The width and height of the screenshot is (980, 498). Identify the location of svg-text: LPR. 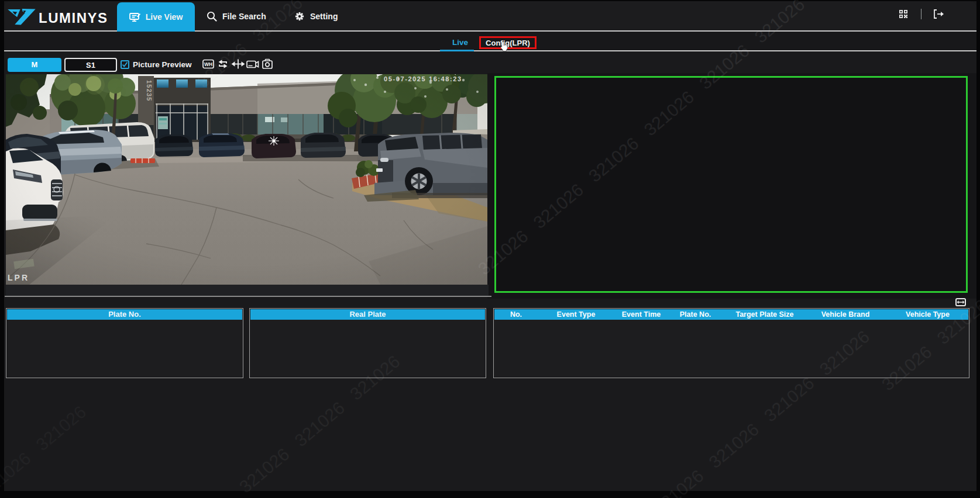
(19, 278).